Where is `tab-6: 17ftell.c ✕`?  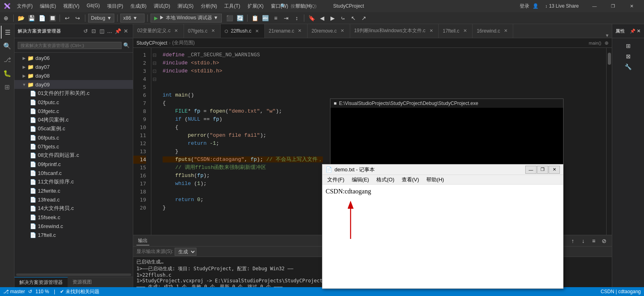 tab-6: 17ftell.c ✕ is located at coordinates (456, 31).